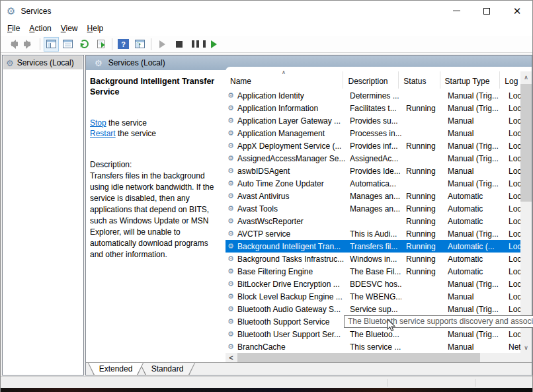 The image size is (533, 392). Describe the element at coordinates (291, 146) in the screenshot. I see `cell-name: AppX Deployment Service (...` at that location.